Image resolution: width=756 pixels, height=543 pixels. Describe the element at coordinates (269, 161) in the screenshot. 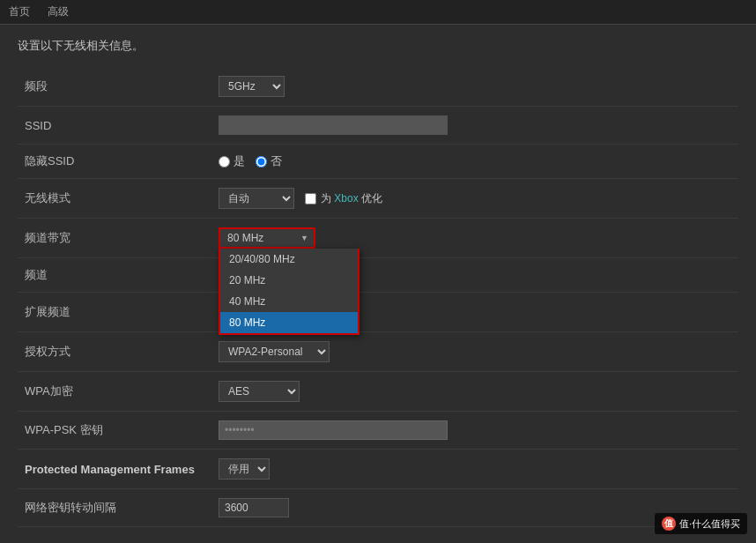

I see `radio-hide-ssid-no: 否` at that location.